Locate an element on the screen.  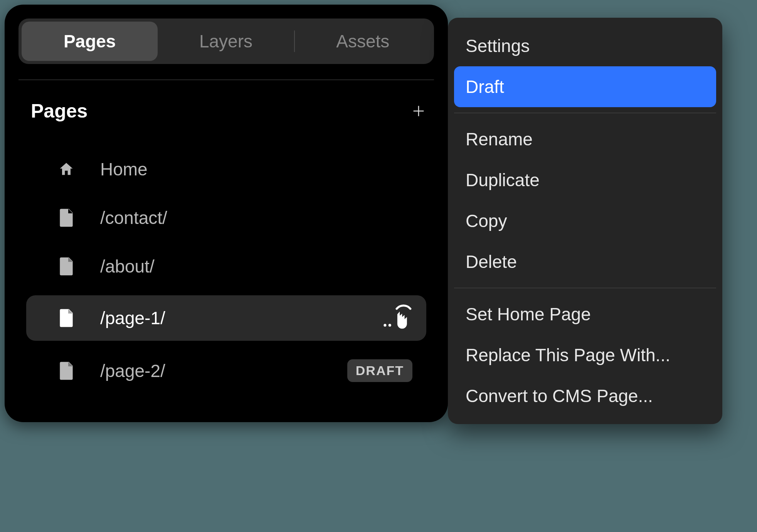
page-item-page-1: /page-1/ is located at coordinates (226, 318).